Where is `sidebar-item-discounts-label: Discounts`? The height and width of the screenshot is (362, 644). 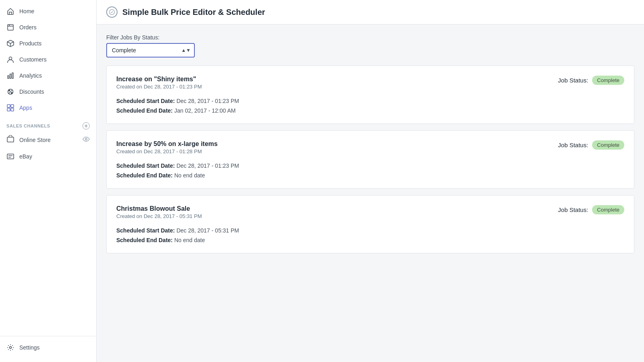
sidebar-item-discounts-label: Discounts is located at coordinates (31, 92).